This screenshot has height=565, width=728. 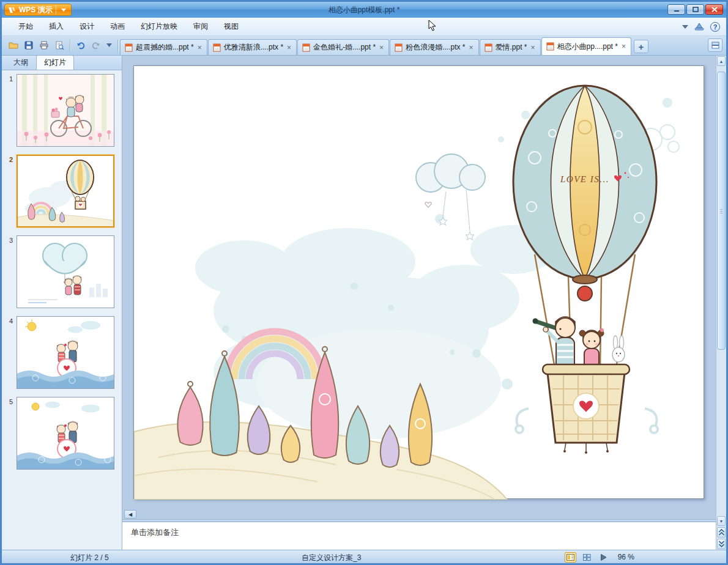 I want to click on save-icon, so click(x=29, y=45).